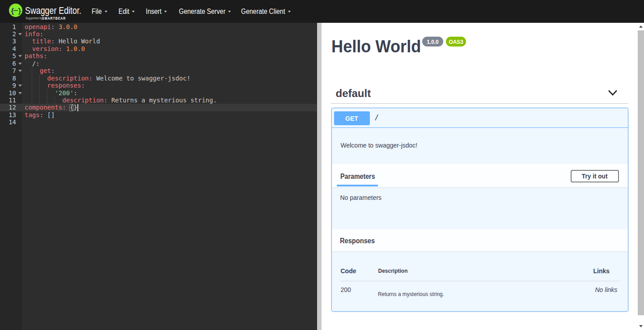 The height and width of the screenshot is (330, 644). What do you see at coordinates (46, 71) in the screenshot?
I see `code-token-key: get` at bounding box center [46, 71].